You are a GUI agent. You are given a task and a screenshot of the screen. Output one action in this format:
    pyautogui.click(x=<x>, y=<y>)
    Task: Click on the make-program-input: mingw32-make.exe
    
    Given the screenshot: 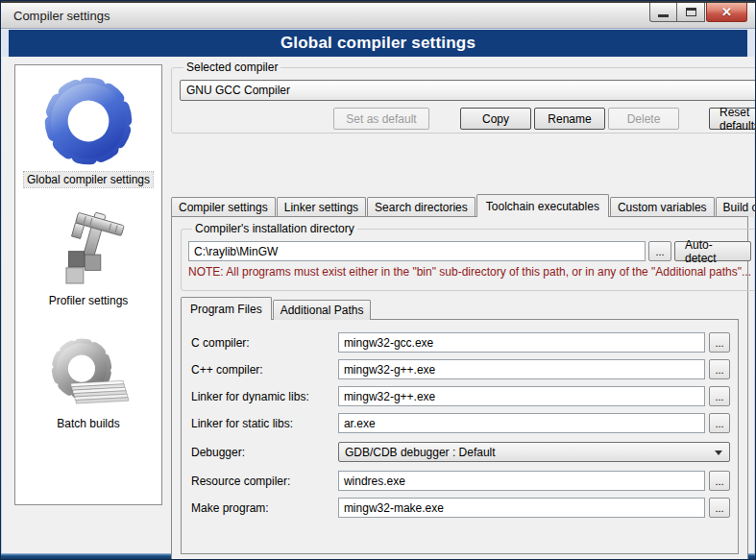 What is the action you would take?
    pyautogui.click(x=522, y=507)
    